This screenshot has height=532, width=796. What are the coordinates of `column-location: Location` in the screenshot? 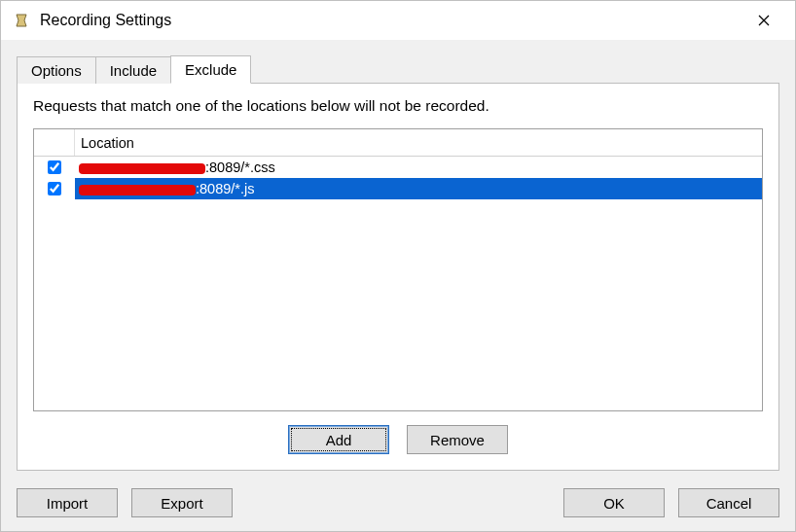 It's located at (418, 142).